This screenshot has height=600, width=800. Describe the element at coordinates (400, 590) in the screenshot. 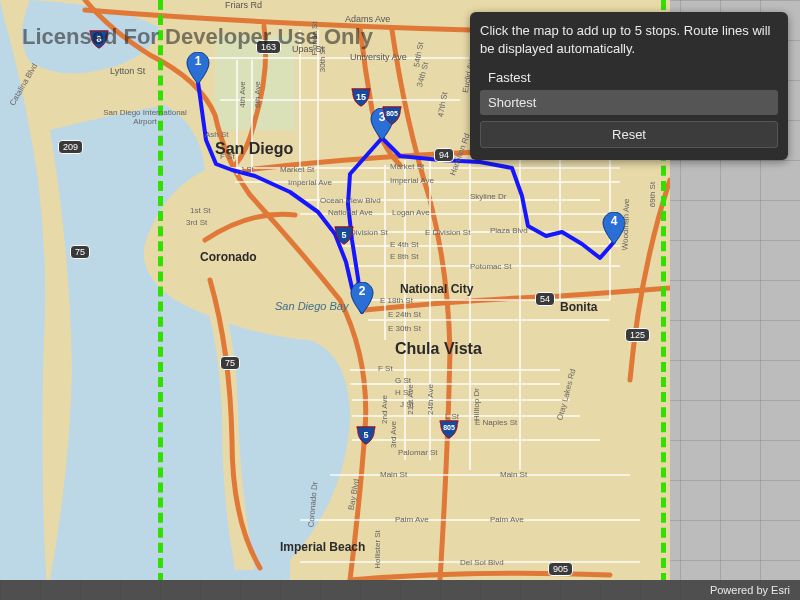

I see `attribution-bar: Powered by Esri` at that location.